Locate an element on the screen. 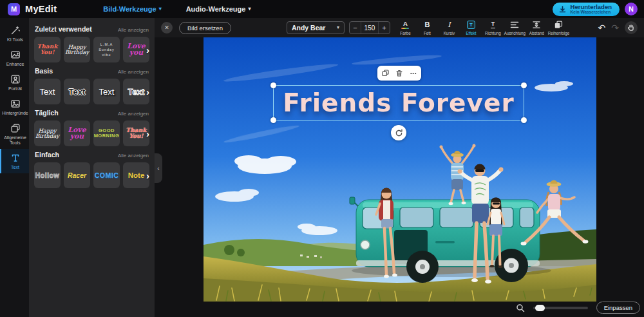 This screenshot has width=644, height=317. text-direction-icon: T is located at coordinates (493, 25).